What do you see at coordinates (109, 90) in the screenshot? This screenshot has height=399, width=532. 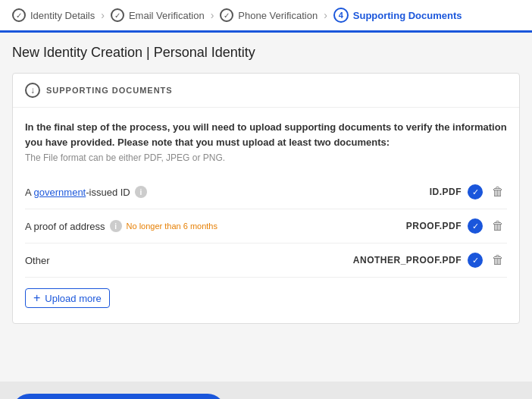 I see `section-label: SUPPORTING DOCUMENTS` at bounding box center [109, 90].